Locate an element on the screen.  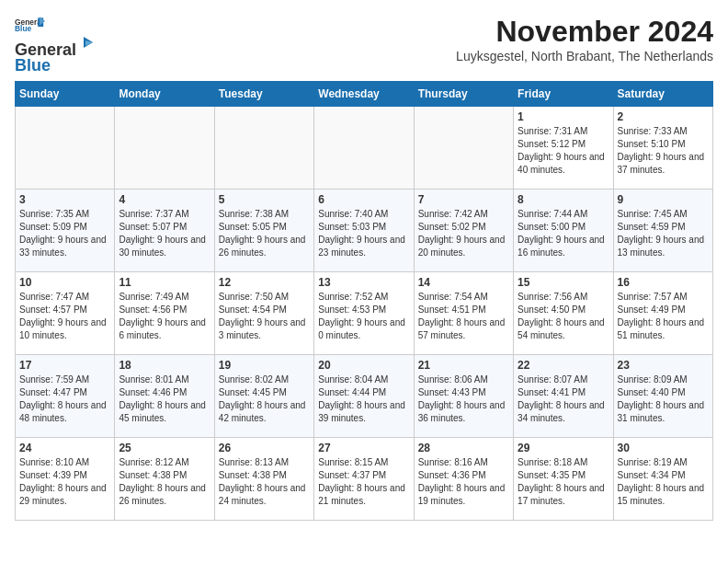
day-info-line: Sunset: 5:05 PM is located at coordinates (253, 226).